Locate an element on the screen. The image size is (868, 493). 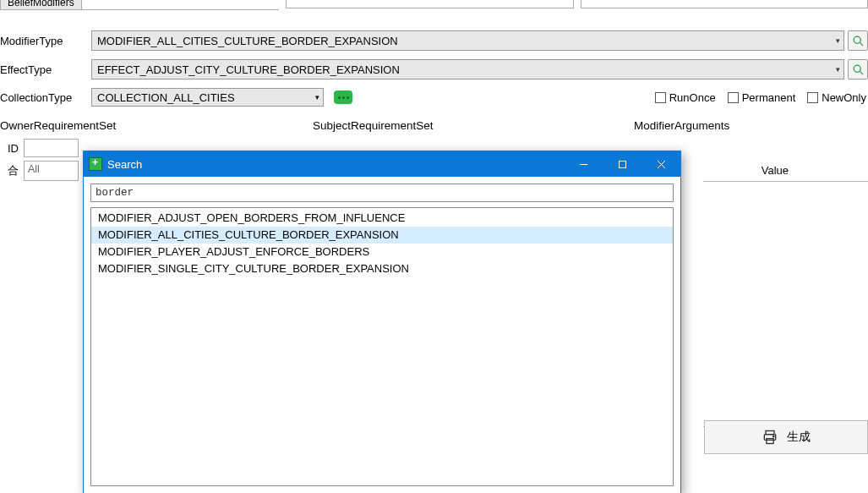
combo-effect-type: EFFECT_ADJUST_CITY_CULTURE_BORDER_EXPANS… is located at coordinates (468, 69).